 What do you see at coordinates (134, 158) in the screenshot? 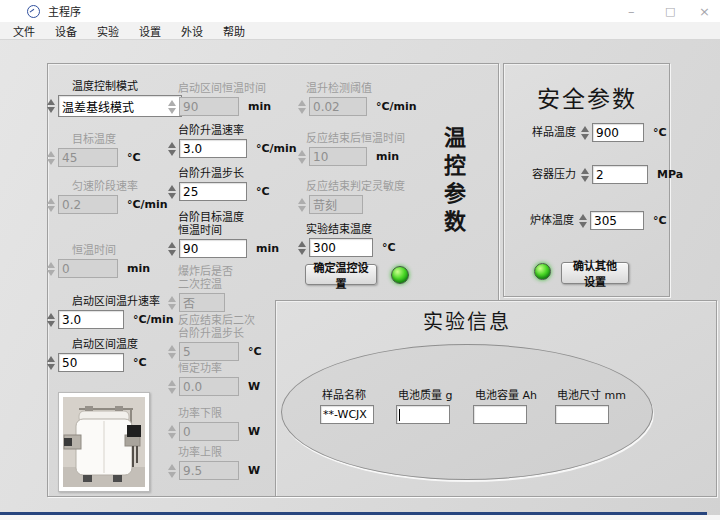
I see `target-temp-unit: °C` at bounding box center [134, 158].